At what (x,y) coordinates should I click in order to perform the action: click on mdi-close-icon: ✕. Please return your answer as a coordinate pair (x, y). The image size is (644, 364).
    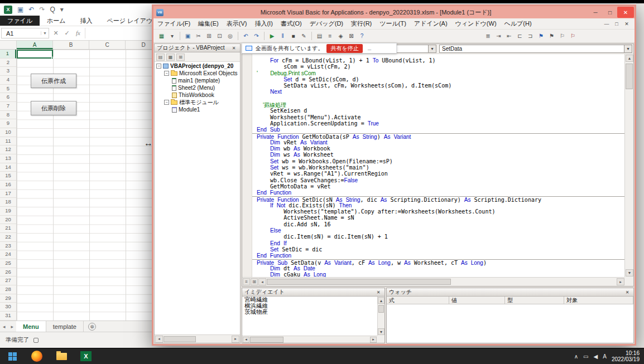
    Looking at the image, I should click on (627, 24).